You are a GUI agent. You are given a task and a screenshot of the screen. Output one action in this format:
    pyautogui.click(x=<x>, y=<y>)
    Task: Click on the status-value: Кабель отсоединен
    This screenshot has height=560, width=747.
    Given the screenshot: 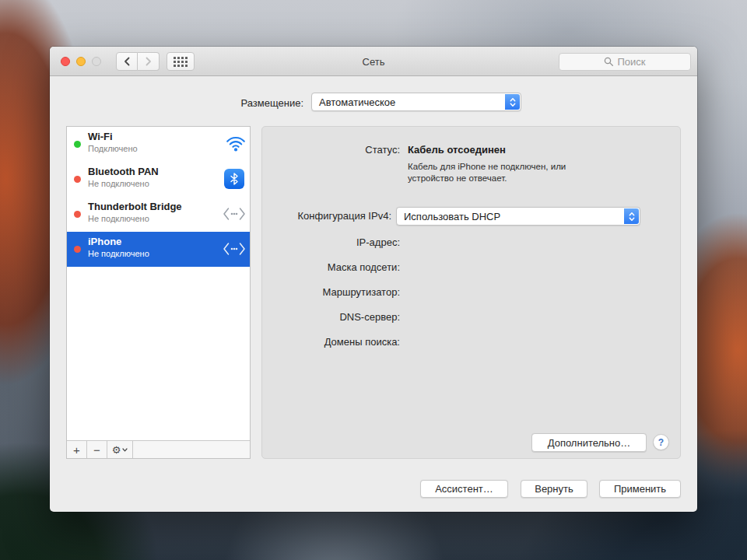 What is the action you would take?
    pyautogui.click(x=457, y=149)
    